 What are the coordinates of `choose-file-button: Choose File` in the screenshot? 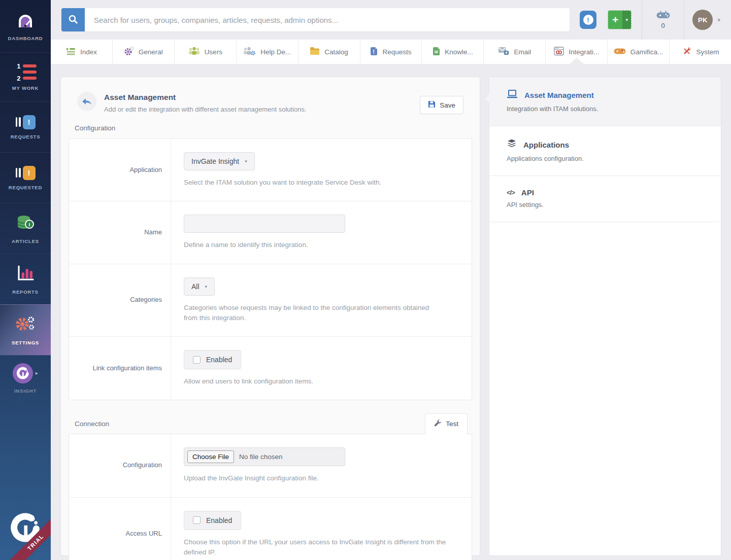 It's located at (211, 457).